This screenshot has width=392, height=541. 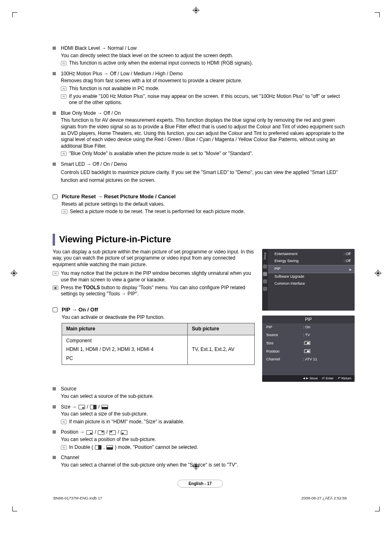 I want to click on option-title: Channel, so click(x=204, y=458).